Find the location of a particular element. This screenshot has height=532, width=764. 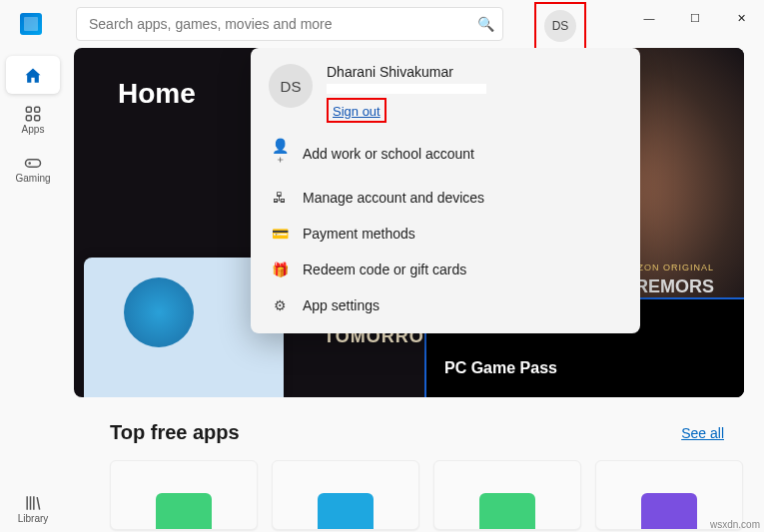

page-title: Home is located at coordinates (157, 94).